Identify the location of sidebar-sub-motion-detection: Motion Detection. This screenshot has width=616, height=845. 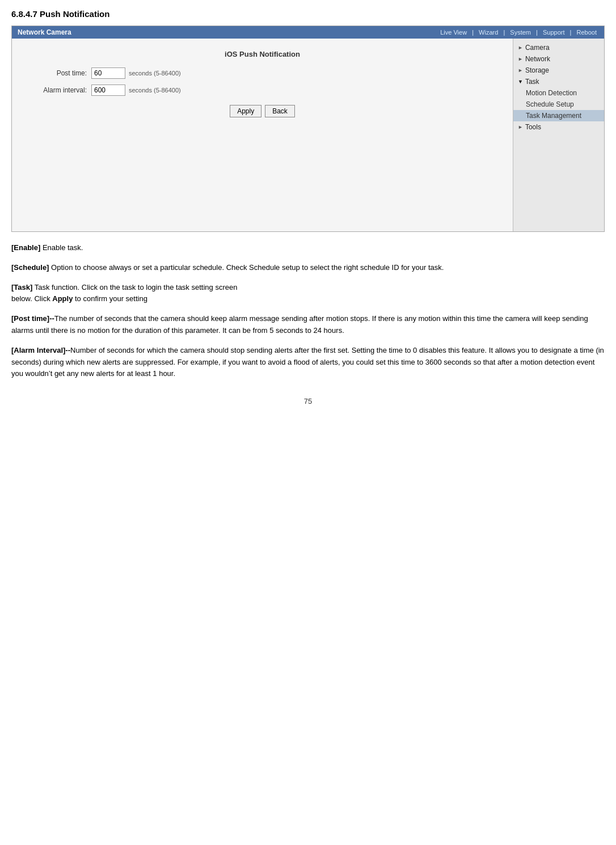
(559, 93).